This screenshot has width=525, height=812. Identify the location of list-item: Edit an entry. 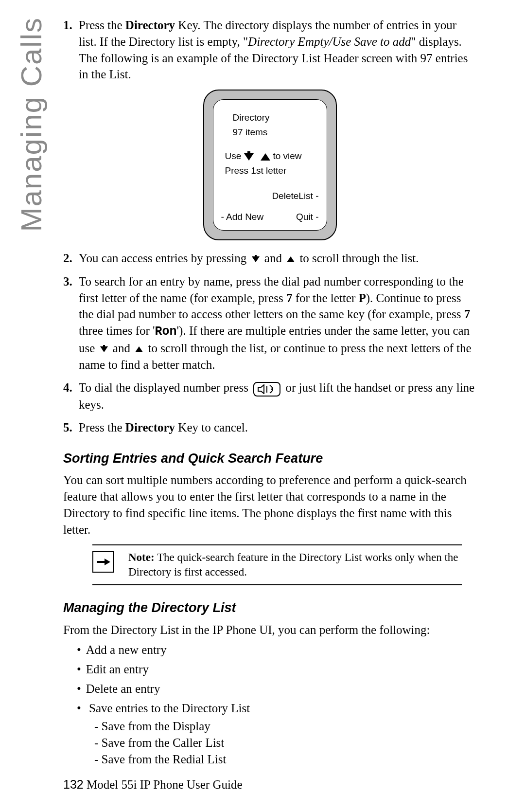
(277, 669).